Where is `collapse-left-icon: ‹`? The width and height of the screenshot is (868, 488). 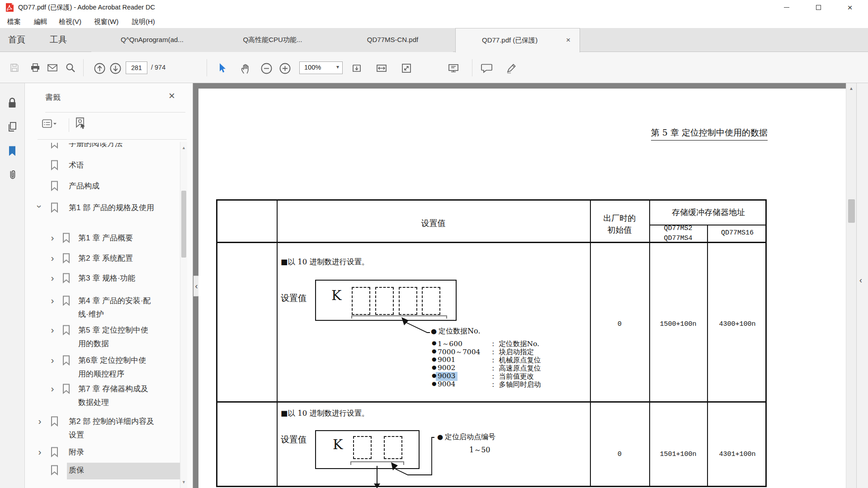 collapse-left-icon: ‹ is located at coordinates (197, 286).